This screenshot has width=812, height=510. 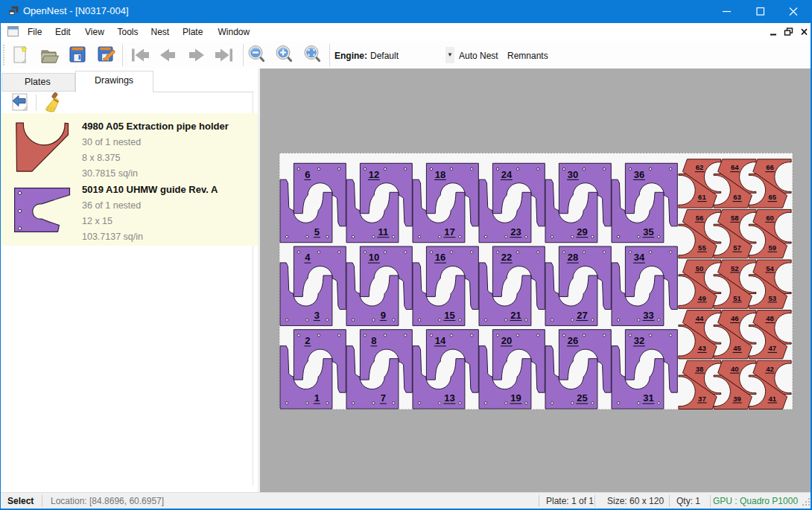 What do you see at coordinates (507, 174) in the screenshot?
I see `svg-text: 24` at bounding box center [507, 174].